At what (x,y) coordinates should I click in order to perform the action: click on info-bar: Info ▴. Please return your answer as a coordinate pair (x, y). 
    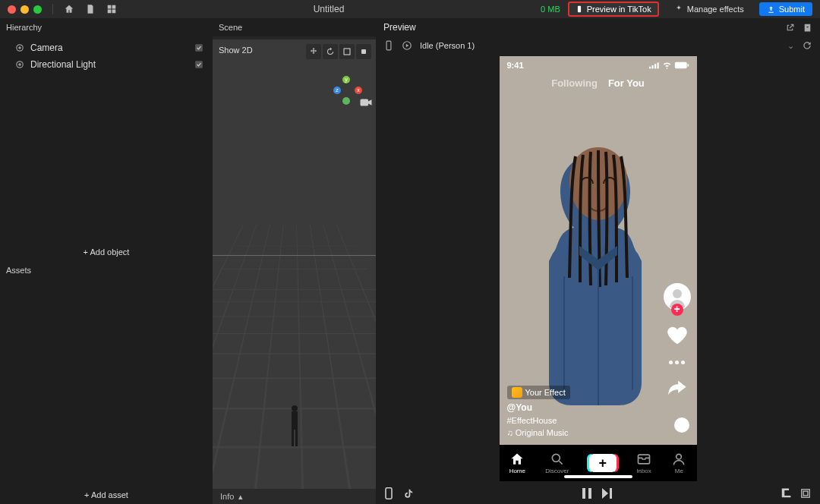
    Looking at the image, I should click on (295, 496).